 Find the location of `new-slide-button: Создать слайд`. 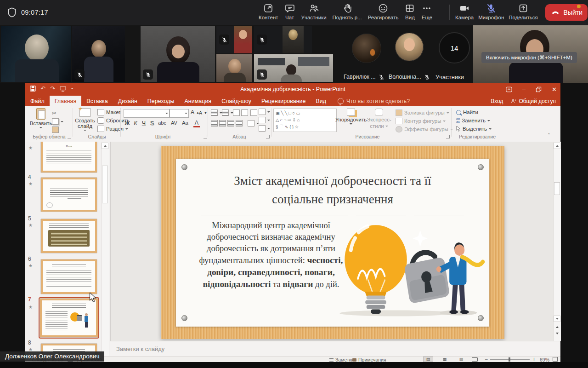

new-slide-button: Создать слайд is located at coordinates (85, 120).